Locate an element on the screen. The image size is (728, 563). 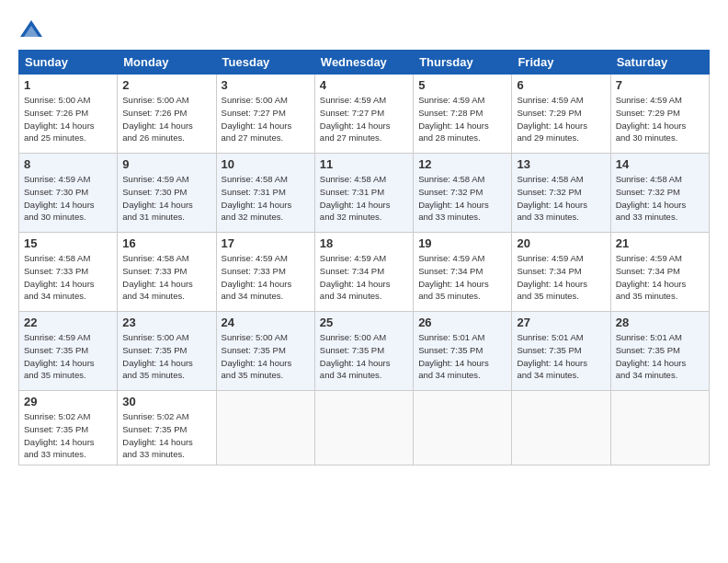
day-header-friday: Friday is located at coordinates (561, 63).